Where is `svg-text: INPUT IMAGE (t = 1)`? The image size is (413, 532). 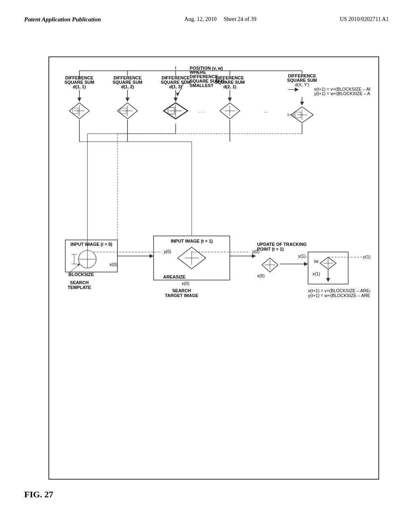 svg-text: INPUT IMAGE (t = 1) is located at coordinates (192, 241).